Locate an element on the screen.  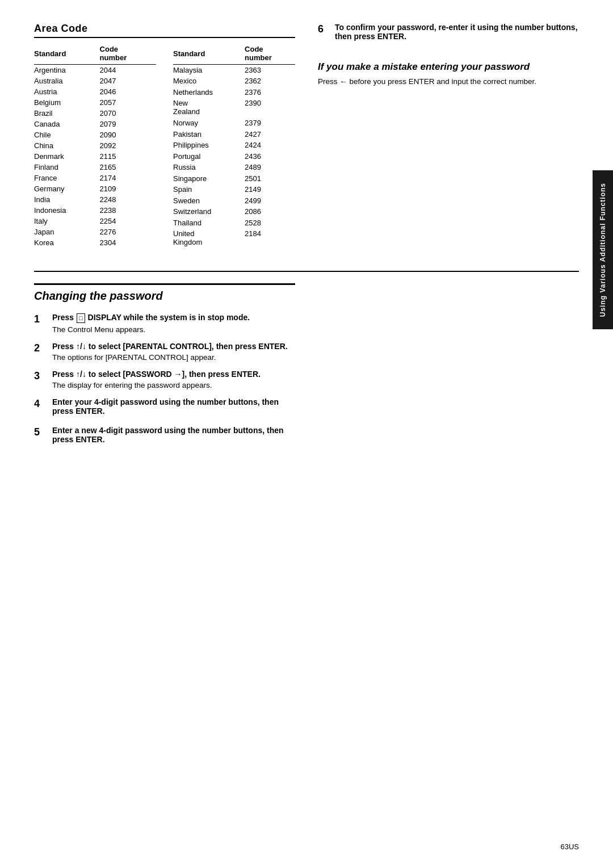
table-row: India2248 is located at coordinates (95, 200).